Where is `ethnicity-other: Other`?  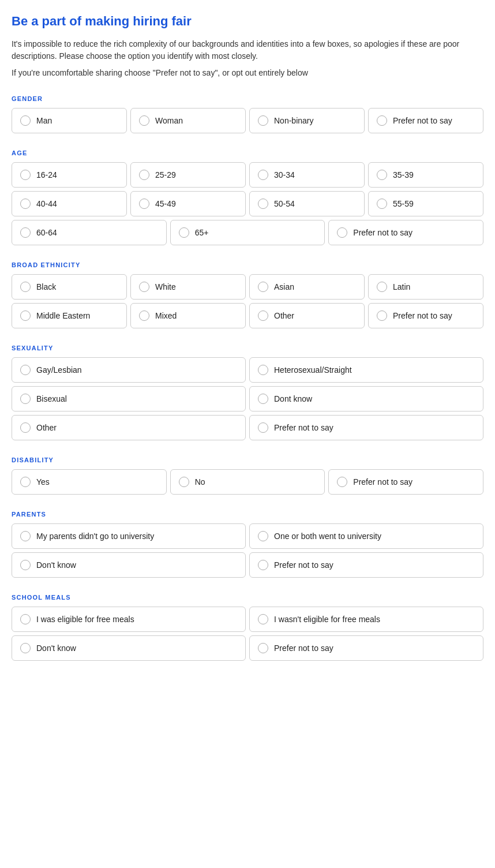 ethnicity-other: Other is located at coordinates (307, 316).